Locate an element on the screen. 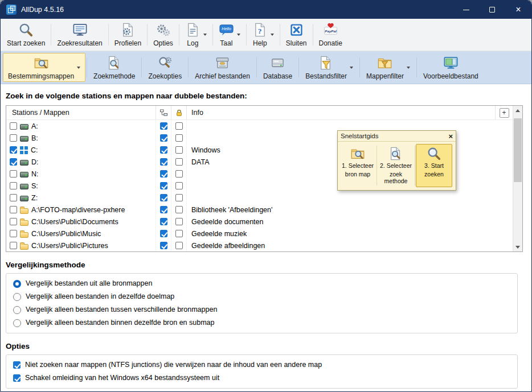 The width and height of the screenshot is (532, 392). column-header-recurse is located at coordinates (164, 113).